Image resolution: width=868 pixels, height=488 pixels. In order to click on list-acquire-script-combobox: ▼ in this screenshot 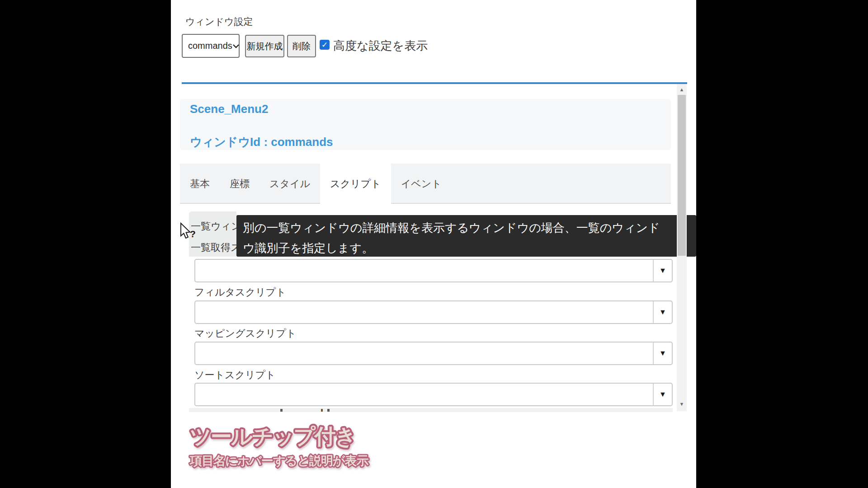, I will do `click(434, 271)`.